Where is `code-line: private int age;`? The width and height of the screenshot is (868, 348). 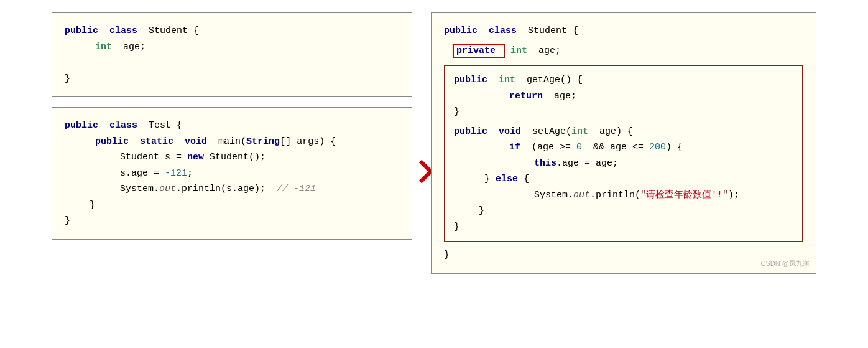 code-line: private int age; is located at coordinates (628, 51).